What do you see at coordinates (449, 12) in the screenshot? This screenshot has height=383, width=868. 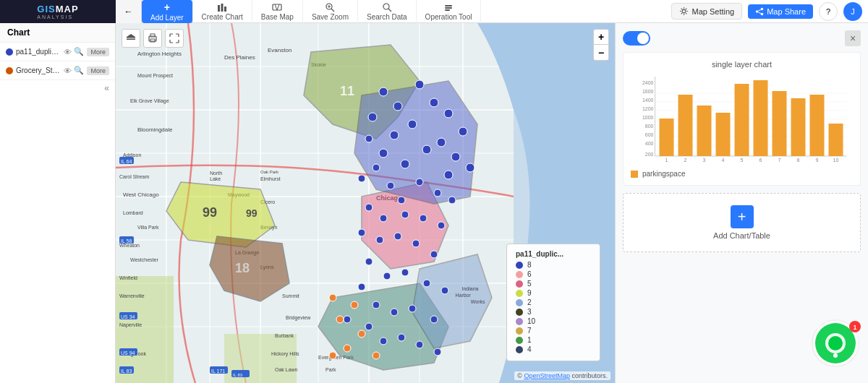 I see `operation-tool-button: Operation Tool` at bounding box center [449, 12].